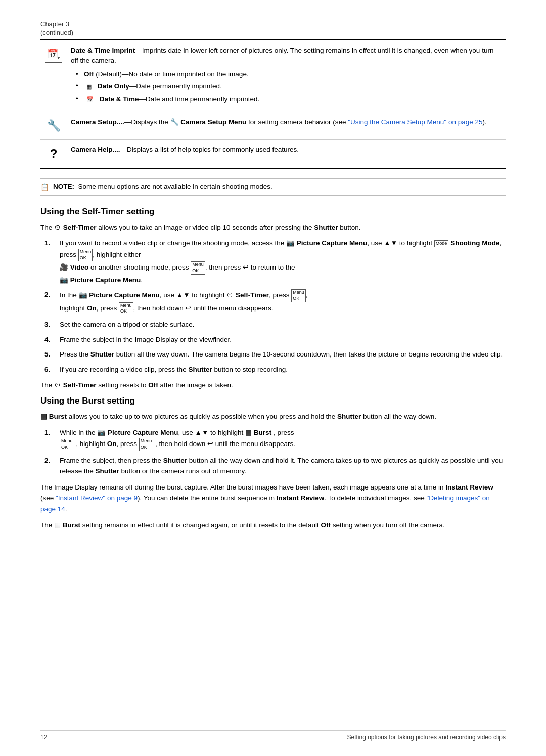 The height and width of the screenshot is (756, 546). Describe the element at coordinates (289, 74) in the screenshot. I see `bullet-off: Off (Default)—No date or time imprinted …` at that location.